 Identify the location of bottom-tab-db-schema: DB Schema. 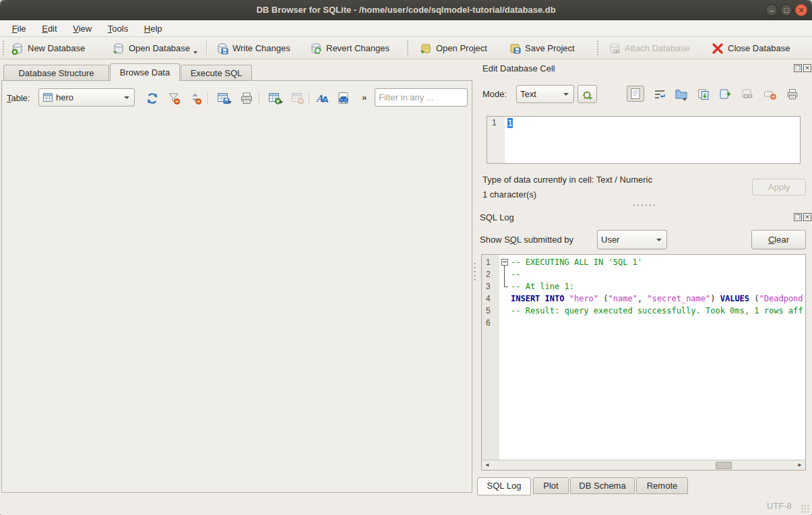
(602, 485).